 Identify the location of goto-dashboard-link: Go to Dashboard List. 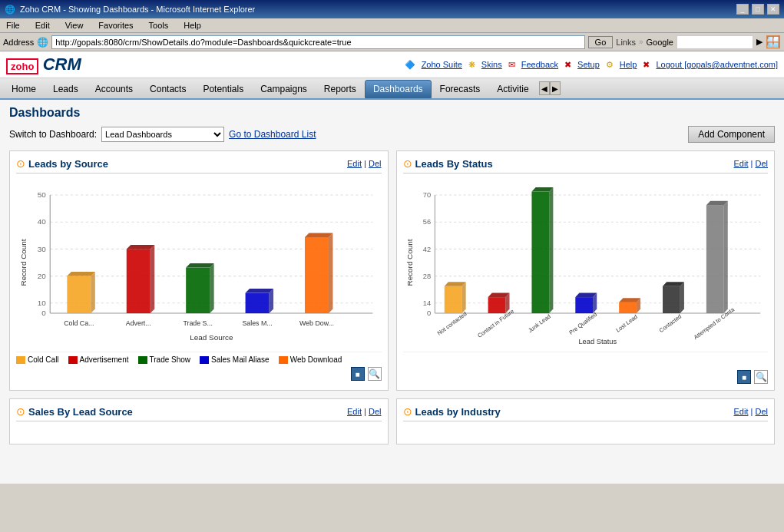
(272, 134).